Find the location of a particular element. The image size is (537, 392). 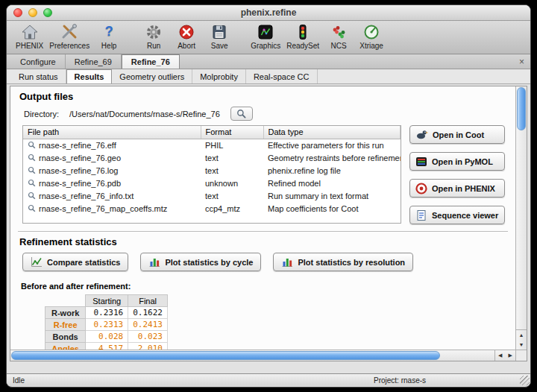

toolbar-button-xtriage: Xtriage is located at coordinates (371, 36).